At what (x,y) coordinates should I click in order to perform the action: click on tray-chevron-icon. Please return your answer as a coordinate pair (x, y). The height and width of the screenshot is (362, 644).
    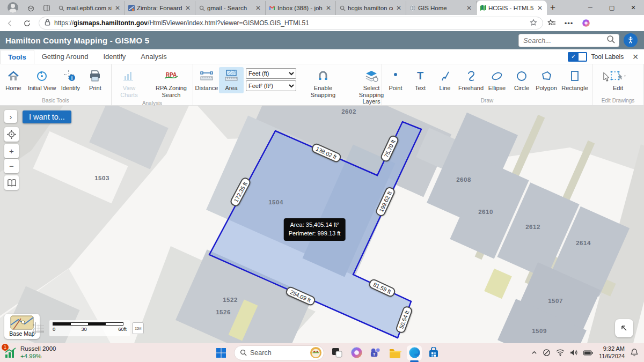
    Looking at the image, I should click on (535, 353).